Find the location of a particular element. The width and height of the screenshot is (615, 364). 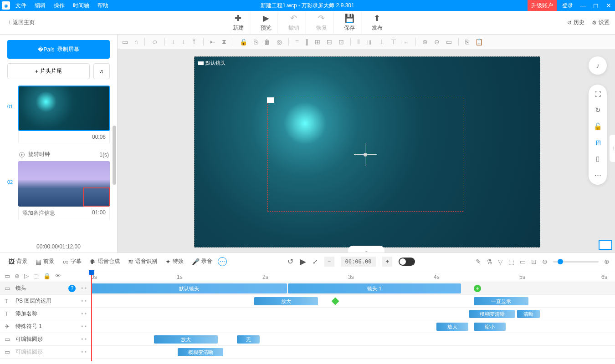

collapse-handle: ⌄ is located at coordinates (366, 249).